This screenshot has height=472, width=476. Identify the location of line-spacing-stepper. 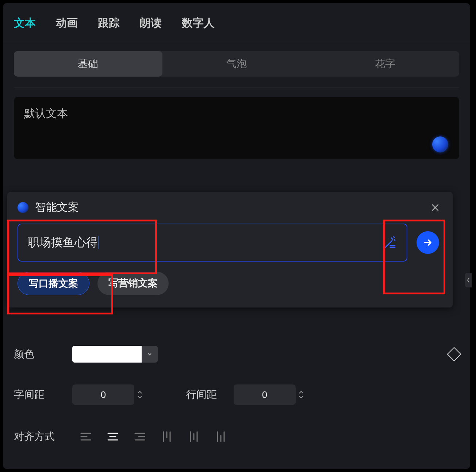
(305, 395).